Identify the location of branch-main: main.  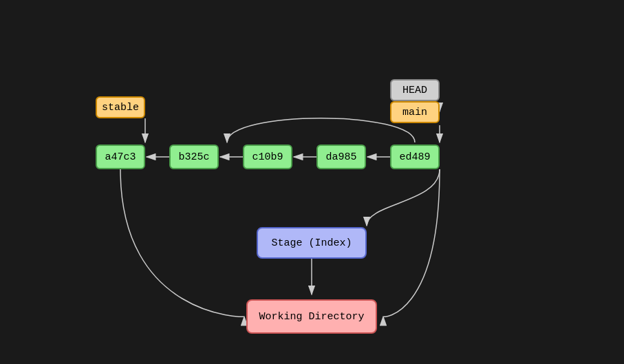
(415, 112).